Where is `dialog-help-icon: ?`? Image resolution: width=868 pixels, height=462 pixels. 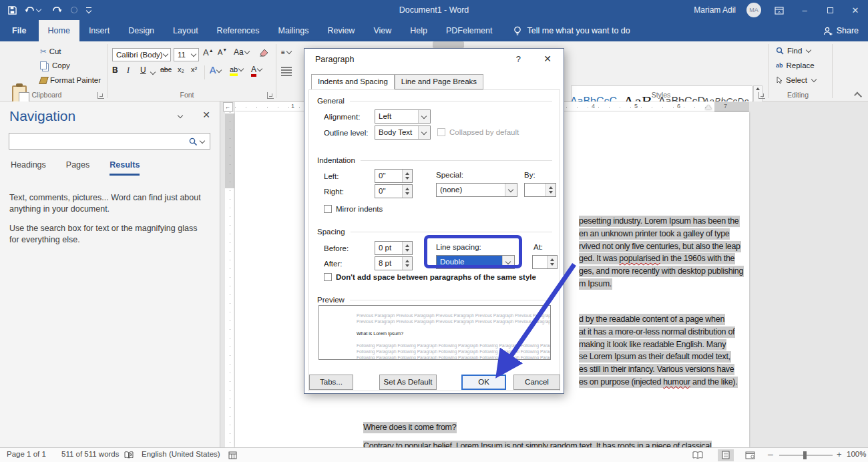 dialog-help-icon: ? is located at coordinates (518, 59).